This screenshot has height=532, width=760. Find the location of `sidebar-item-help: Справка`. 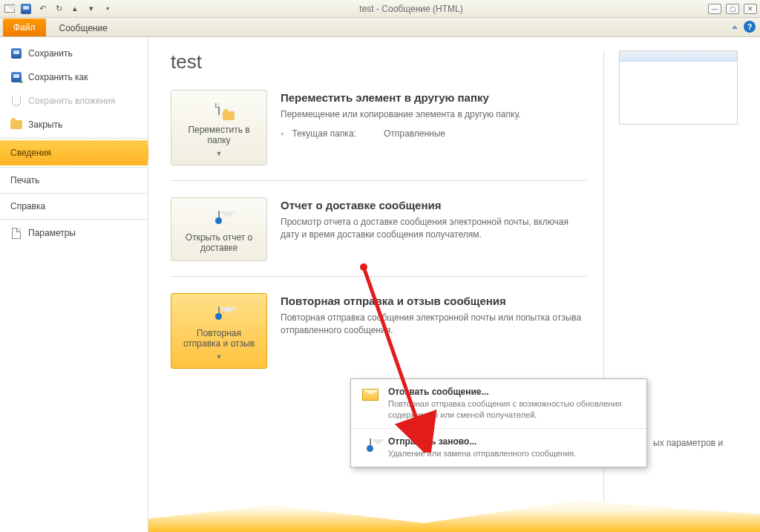

sidebar-item-help: Справка is located at coordinates (74, 206).